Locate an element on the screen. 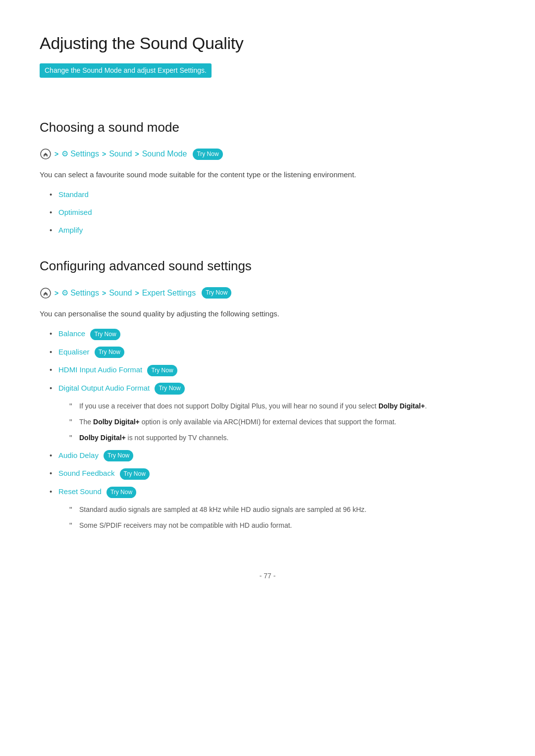 Image resolution: width=535 pixels, height=756 pixels. digital-output-note-1: If you use a receiver that does not supp… is located at coordinates (282, 406).